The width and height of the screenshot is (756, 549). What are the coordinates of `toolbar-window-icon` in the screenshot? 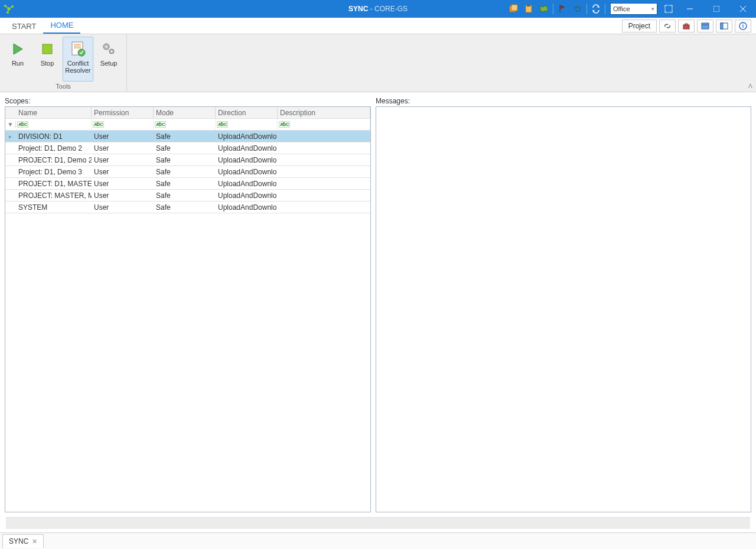 It's located at (705, 26).